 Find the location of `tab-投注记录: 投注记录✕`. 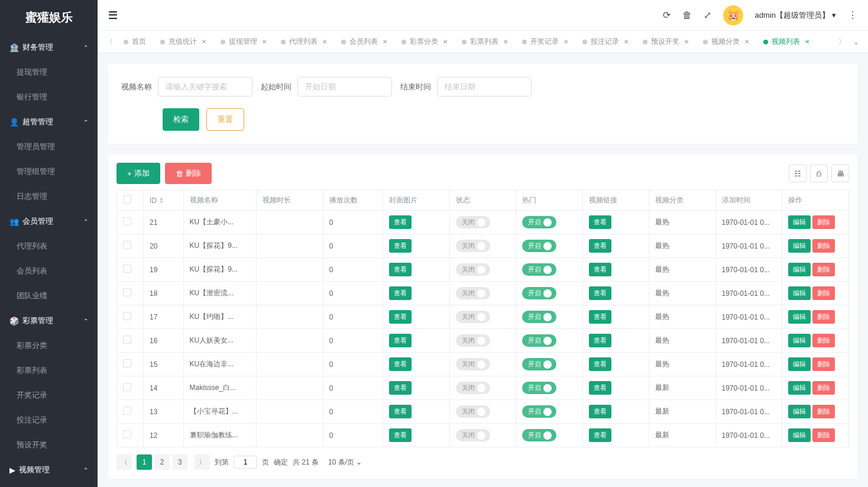

tab-投注记录: 投注记录✕ is located at coordinates (605, 42).